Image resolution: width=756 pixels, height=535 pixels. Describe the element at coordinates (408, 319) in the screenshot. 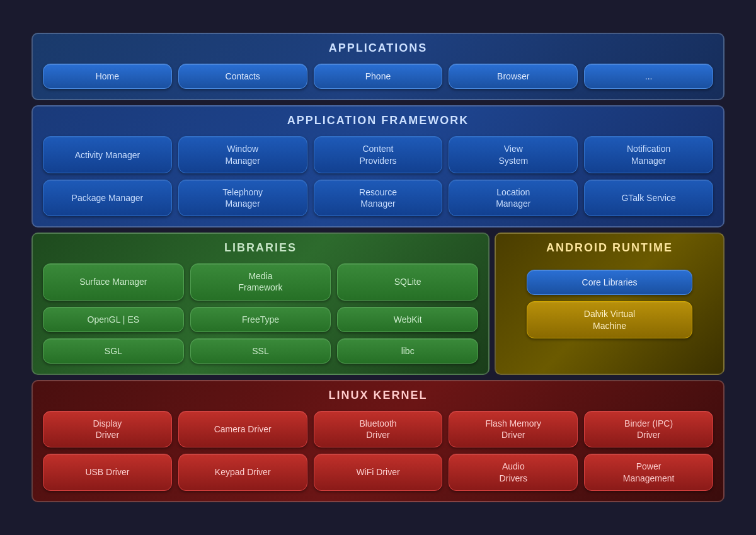

I see `lib-webkit: WebKit` at that location.